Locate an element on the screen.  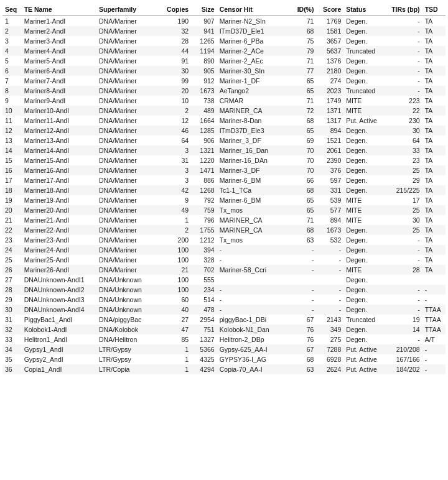
table-cell: 5637 is located at coordinates (330, 51).